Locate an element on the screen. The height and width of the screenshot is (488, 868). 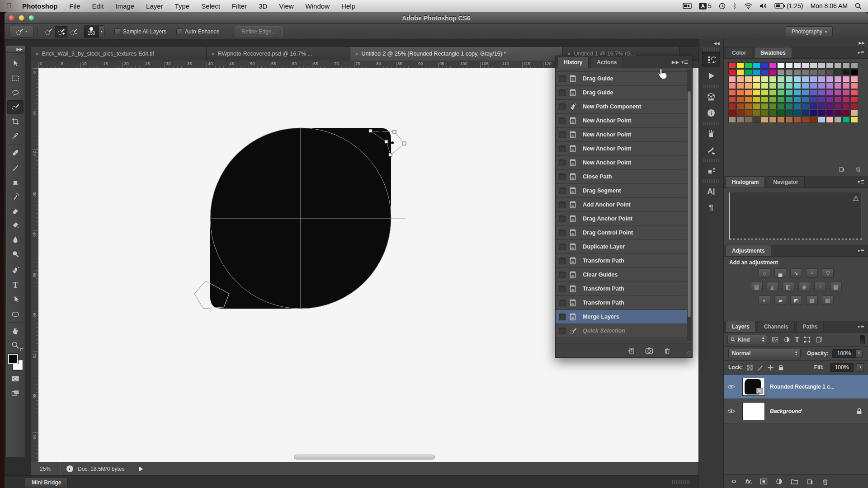
auto-enhance-checkbox: Auto-Enhance is located at coordinates (198, 32).